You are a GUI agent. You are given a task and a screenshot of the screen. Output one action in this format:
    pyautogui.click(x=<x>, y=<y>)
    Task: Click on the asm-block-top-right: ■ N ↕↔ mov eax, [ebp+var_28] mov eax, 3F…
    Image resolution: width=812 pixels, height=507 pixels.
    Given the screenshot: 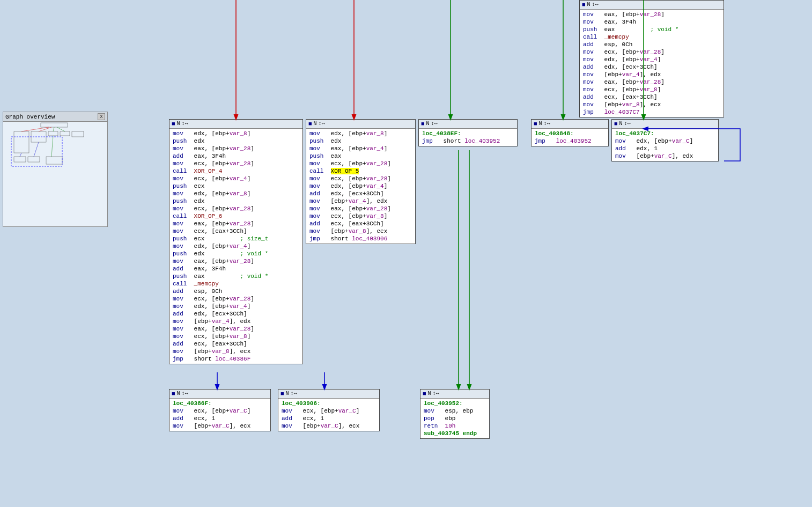 What is the action you would take?
    pyautogui.click(x=652, y=59)
    